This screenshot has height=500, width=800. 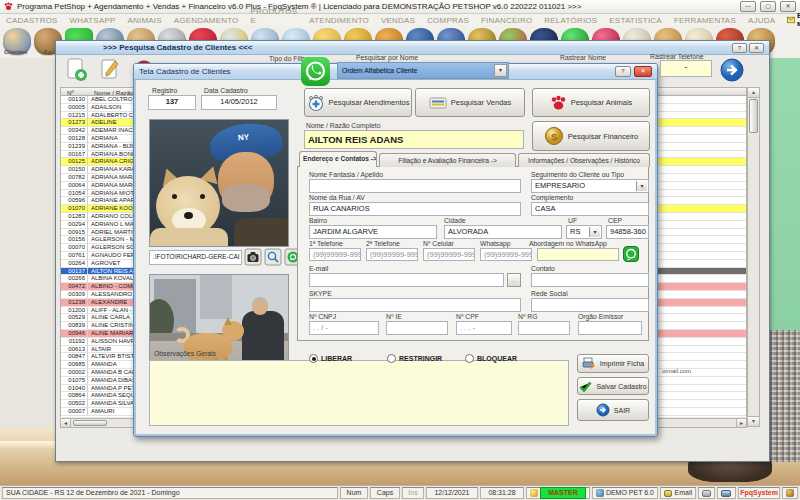 I want to click on menu-item-whatsapp: WHATSAPP, so click(x=93, y=20).